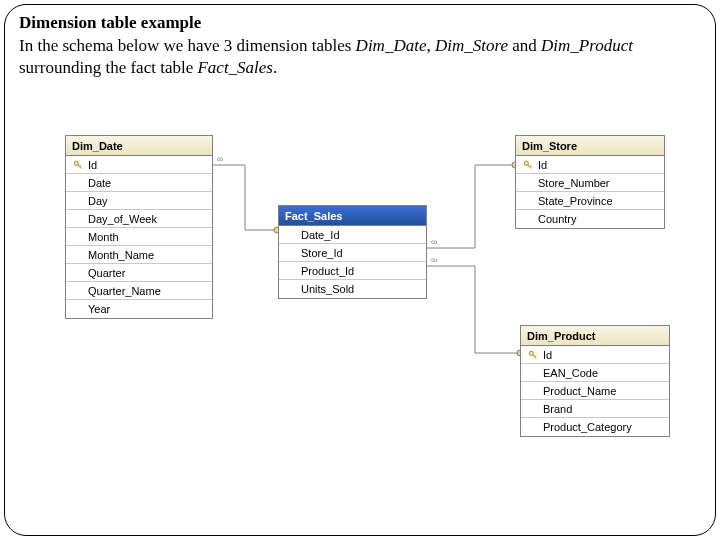  I want to click on field-row: Month, so click(139, 237).